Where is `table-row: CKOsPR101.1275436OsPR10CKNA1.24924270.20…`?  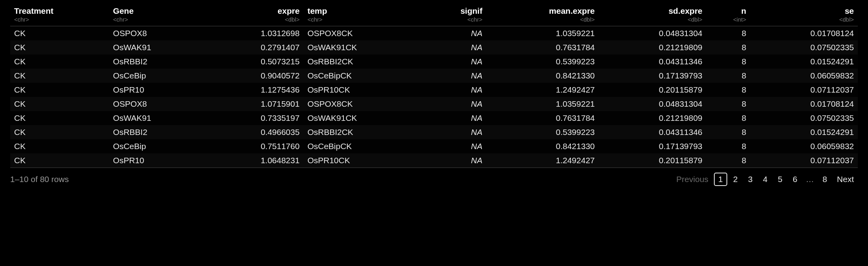
table-row: CKOsPR101.1275436OsPR10CKNA1.24924270.20… is located at coordinates (434, 90).